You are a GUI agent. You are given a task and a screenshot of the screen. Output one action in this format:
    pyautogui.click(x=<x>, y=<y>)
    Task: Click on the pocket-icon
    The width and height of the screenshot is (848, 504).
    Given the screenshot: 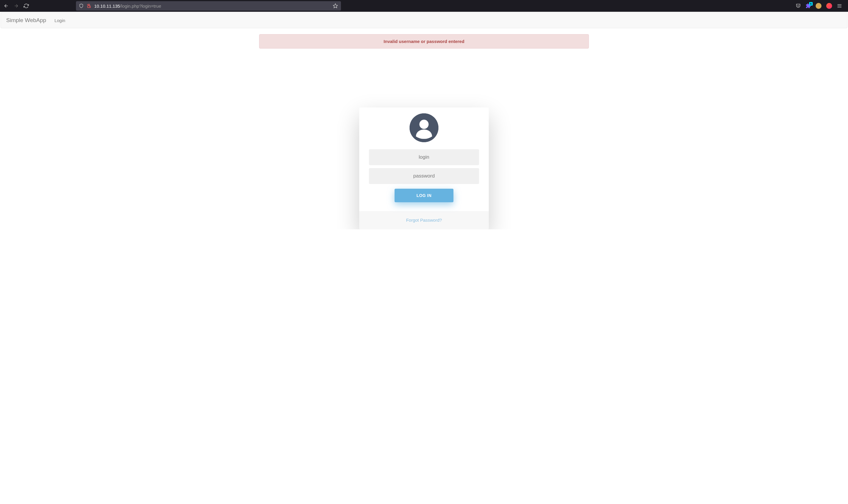 What is the action you would take?
    pyautogui.click(x=798, y=6)
    